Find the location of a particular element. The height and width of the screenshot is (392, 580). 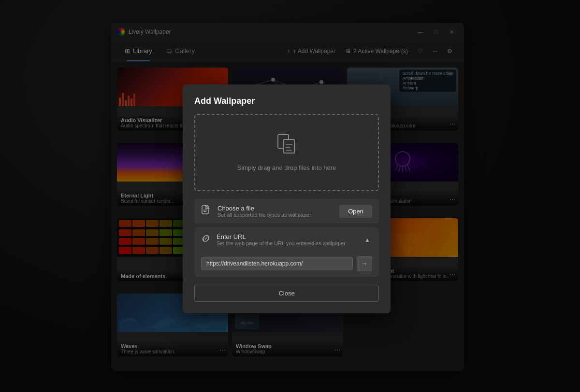

url-input-row: → is located at coordinates (287, 265).